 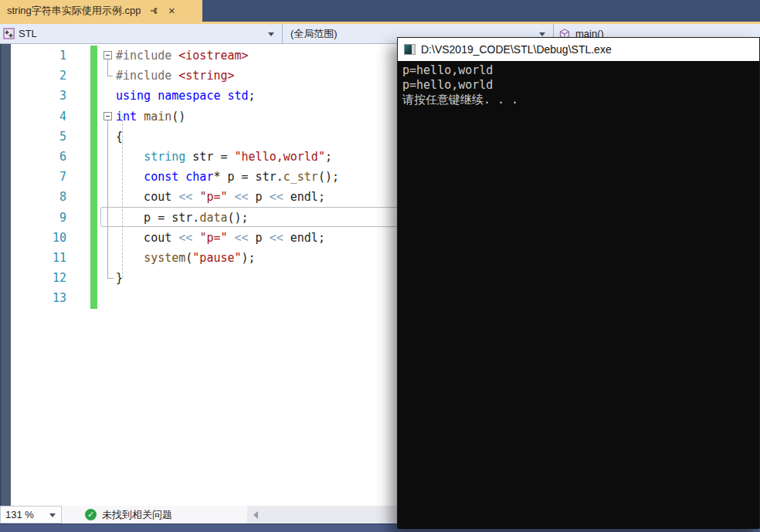 What do you see at coordinates (322, 514) in the screenshot?
I see `horizontal-scrollbar` at bounding box center [322, 514].